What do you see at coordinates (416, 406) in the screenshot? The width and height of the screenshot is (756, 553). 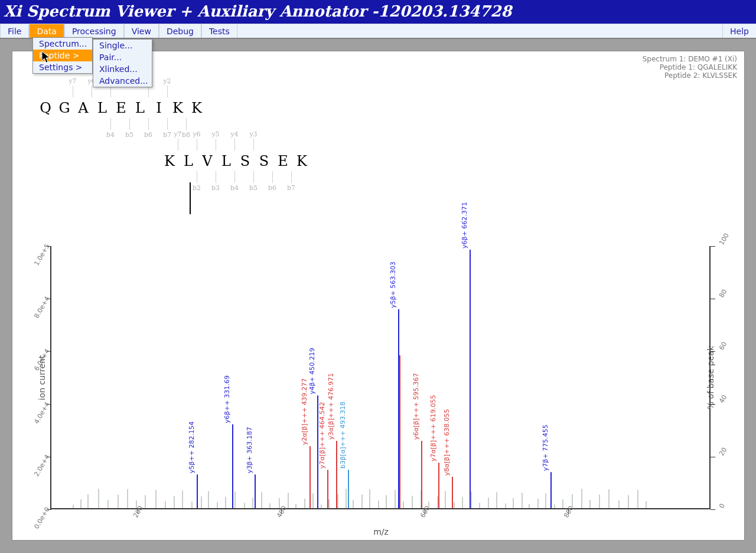 I see `peak-label: y6α[β]+++ 595.367` at bounding box center [416, 406].